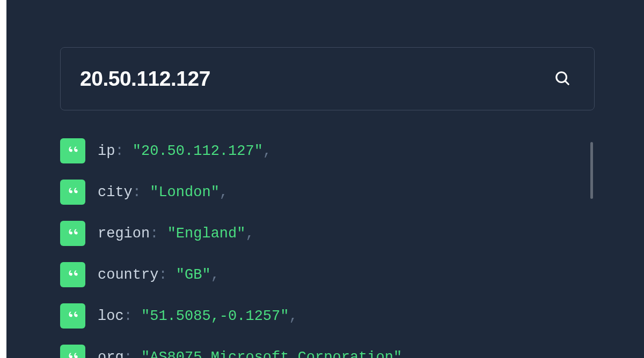  Describe the element at coordinates (159, 275) in the screenshot. I see `result-text: country: "GB",` at that location.